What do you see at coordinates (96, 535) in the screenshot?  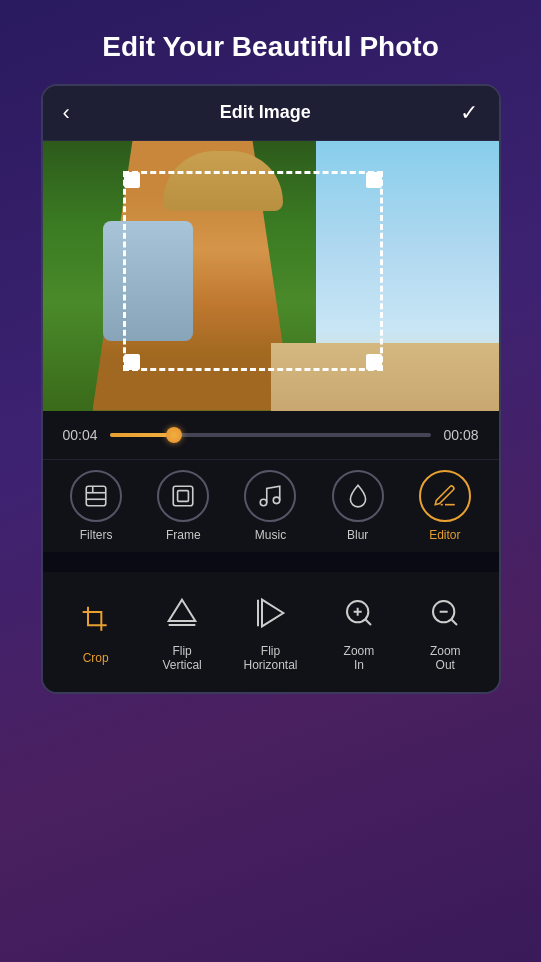 I see `filters-label: Filters` at bounding box center [96, 535].